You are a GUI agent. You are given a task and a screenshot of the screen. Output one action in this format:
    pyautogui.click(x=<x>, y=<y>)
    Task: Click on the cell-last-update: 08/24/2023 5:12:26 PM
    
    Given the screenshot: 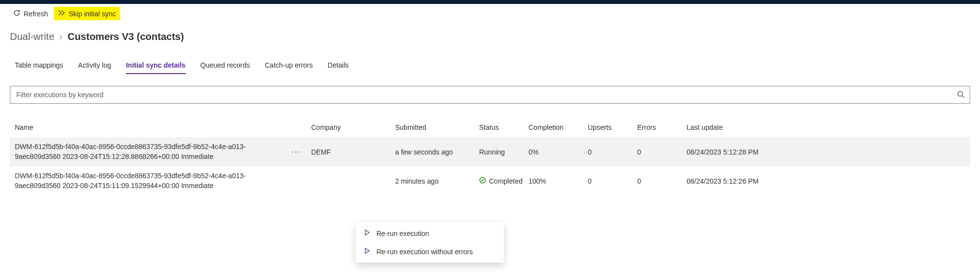 What is the action you would take?
    pyautogui.click(x=736, y=181)
    